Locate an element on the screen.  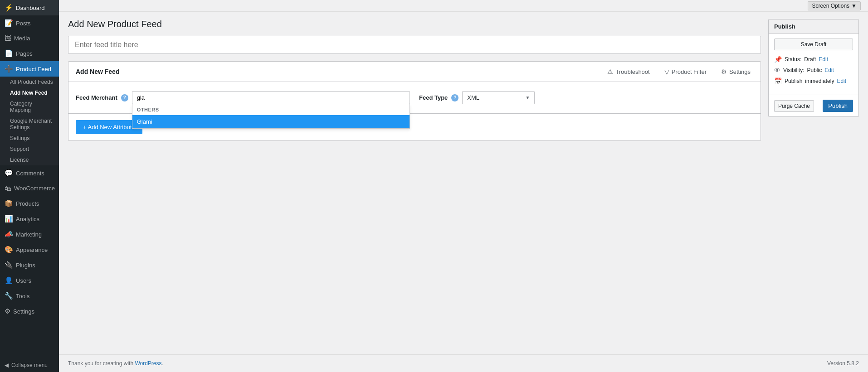
status-icon: 📌 is located at coordinates (778, 59).